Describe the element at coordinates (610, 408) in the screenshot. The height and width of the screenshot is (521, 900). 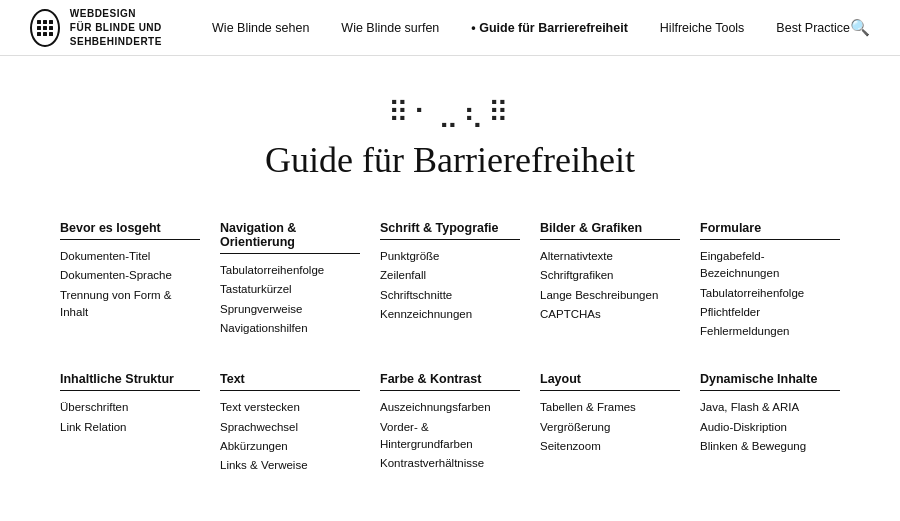
I see `list-item: Tabellen & Frames` at that location.